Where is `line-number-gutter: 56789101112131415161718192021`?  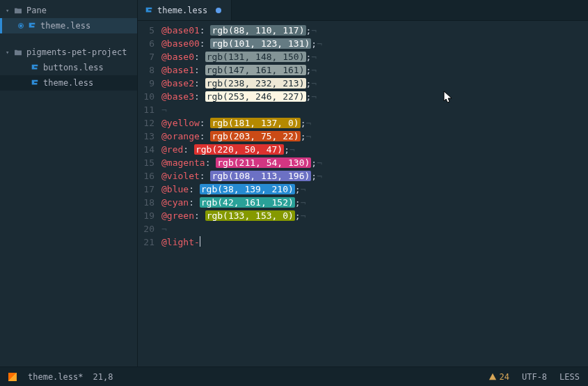 line-number-gutter: 56789101112131415161718192021 is located at coordinates (150, 195).